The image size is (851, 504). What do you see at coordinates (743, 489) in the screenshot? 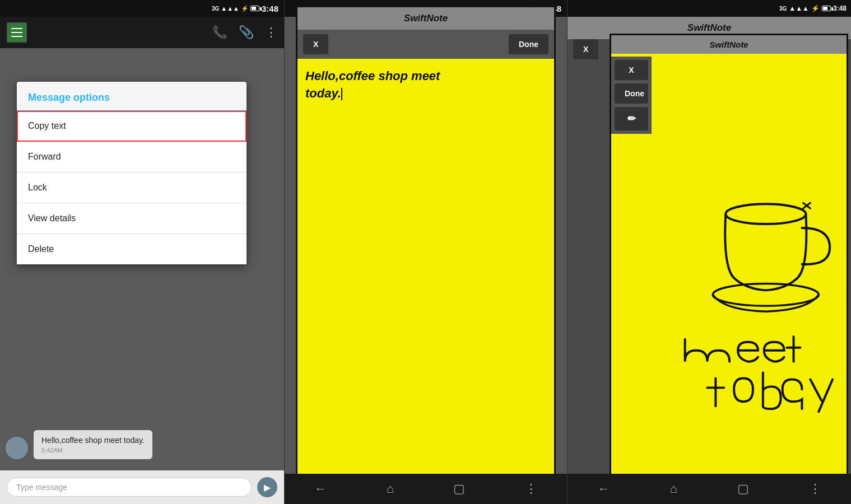
I see `recent-button-3: ▢` at bounding box center [743, 489].